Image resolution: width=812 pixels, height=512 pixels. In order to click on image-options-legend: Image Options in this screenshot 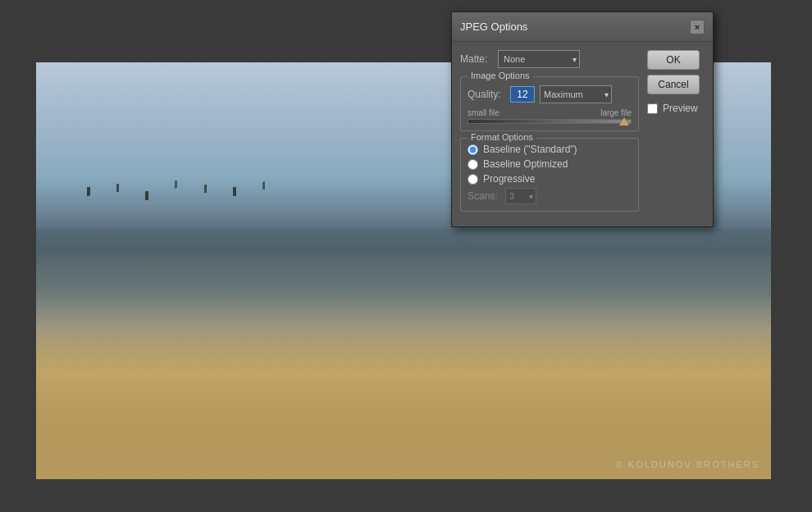, I will do `click(500, 75)`.